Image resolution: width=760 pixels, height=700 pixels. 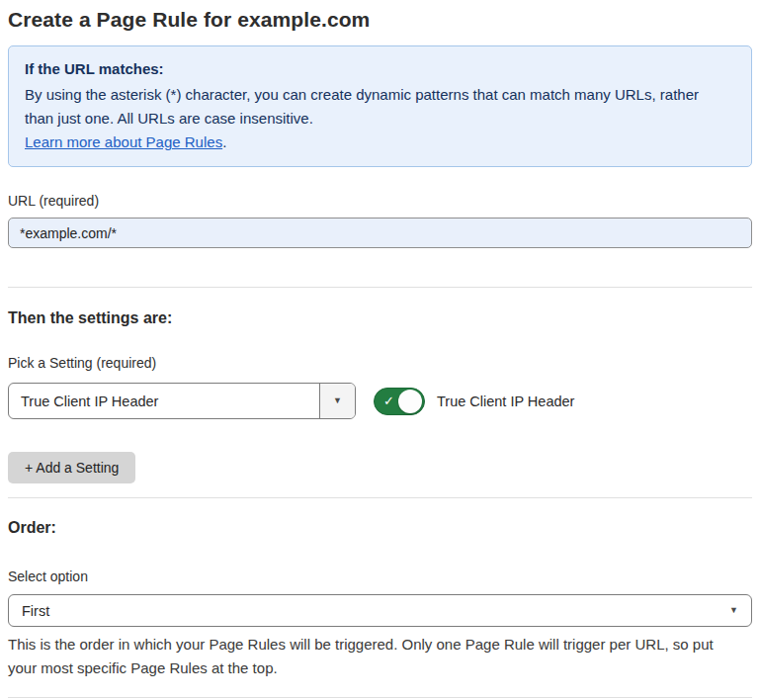 I want to click on info-callout-body: By using the asterisk (*) character, you…, so click(x=371, y=107).